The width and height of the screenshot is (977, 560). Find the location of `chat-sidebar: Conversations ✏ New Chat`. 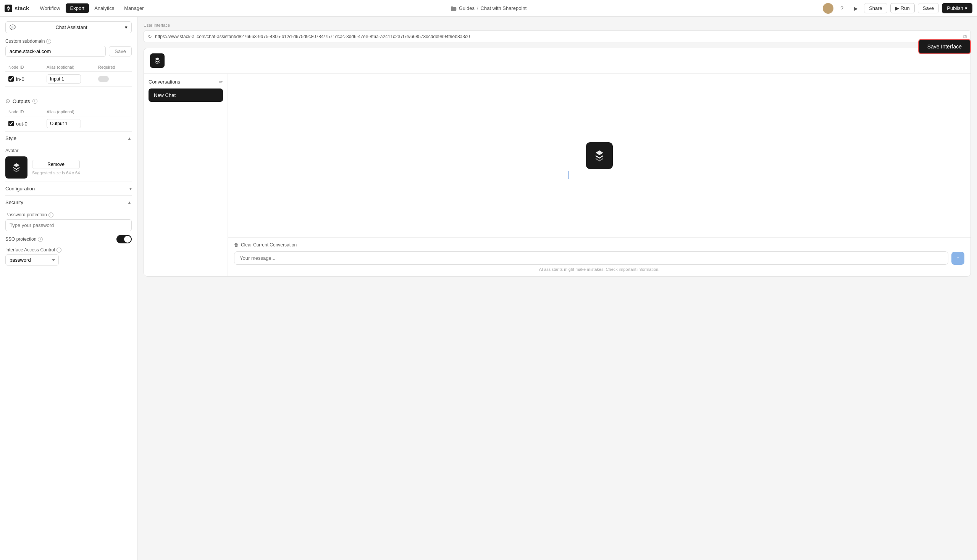

chat-sidebar: Conversations ✏ New Chat is located at coordinates (186, 175).